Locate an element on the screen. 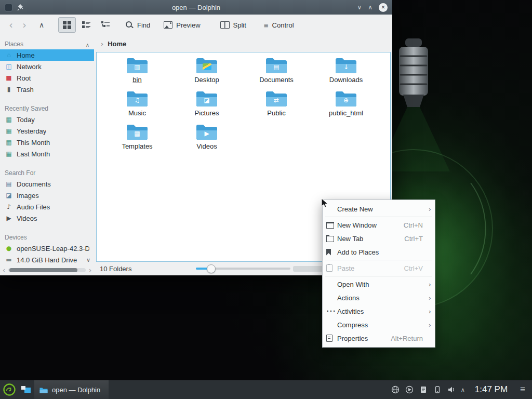 The width and height of the screenshot is (532, 399). sidebar-item-documents: ▤Documents is located at coordinates (47, 184).